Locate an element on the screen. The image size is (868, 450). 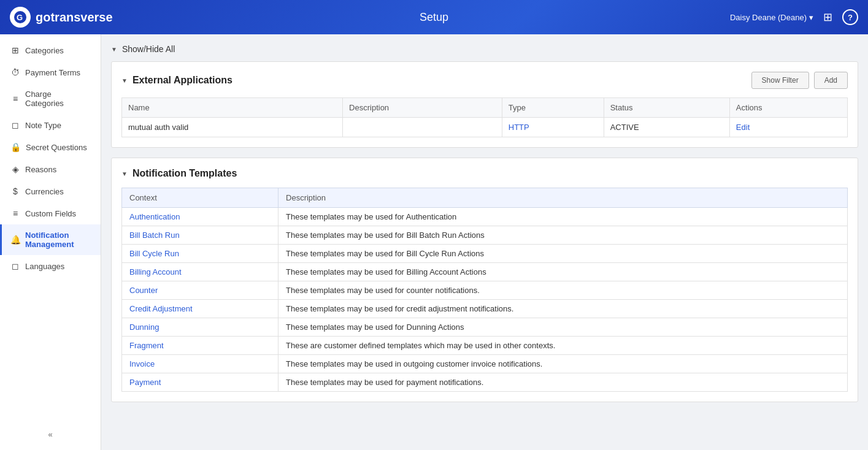
notif-cell-context: Bill Cycle Run is located at coordinates (200, 254).